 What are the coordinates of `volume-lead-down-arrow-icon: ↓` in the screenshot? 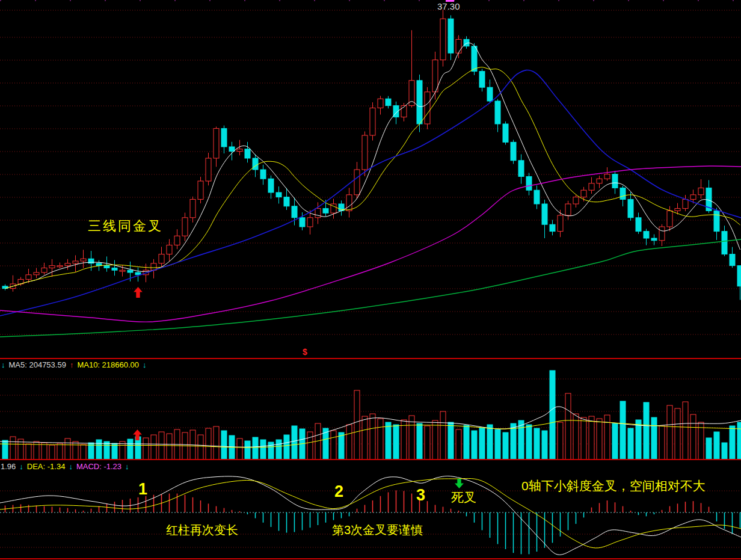 It's located at (4, 365).